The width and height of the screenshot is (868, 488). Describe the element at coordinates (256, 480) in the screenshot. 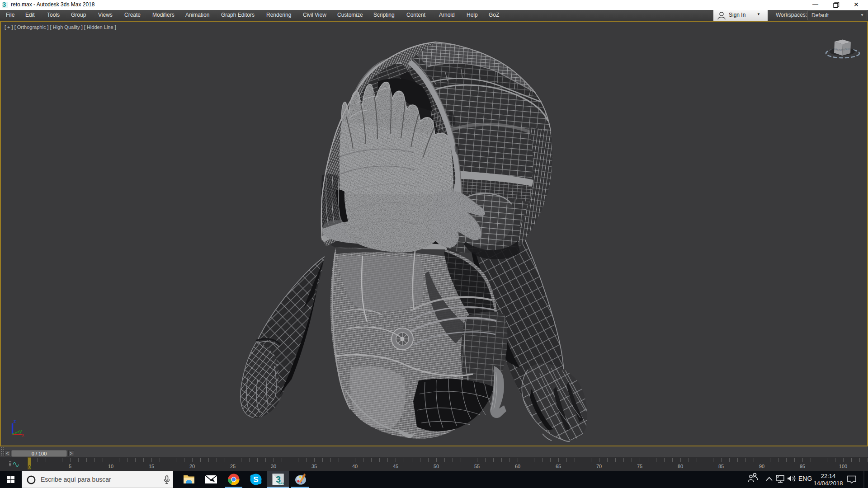

I see `svg-text: S` at that location.